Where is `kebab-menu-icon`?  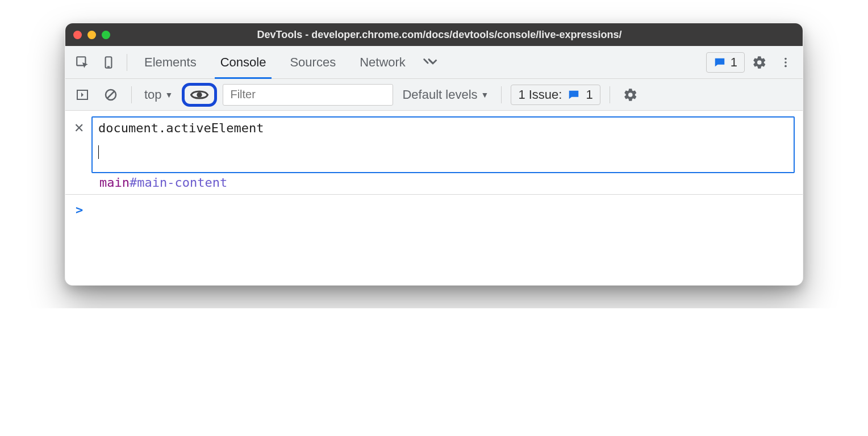 kebab-menu-icon is located at coordinates (786, 62).